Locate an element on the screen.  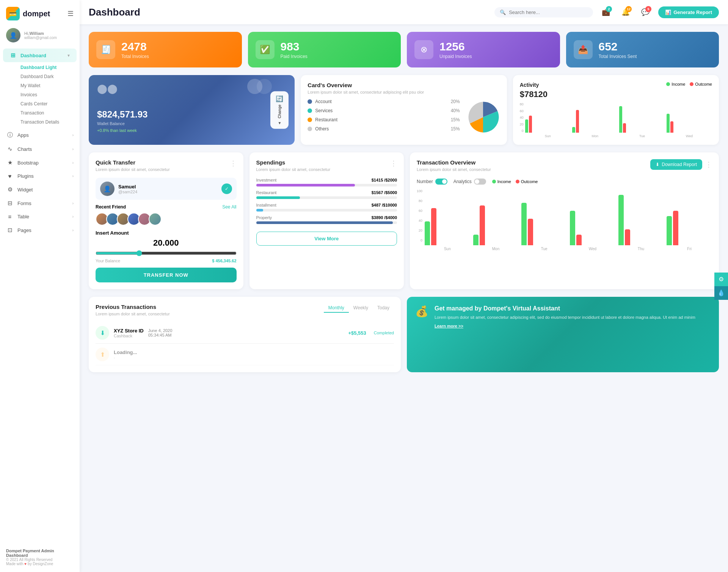
analytics-toggle-switch is located at coordinates (480, 182).